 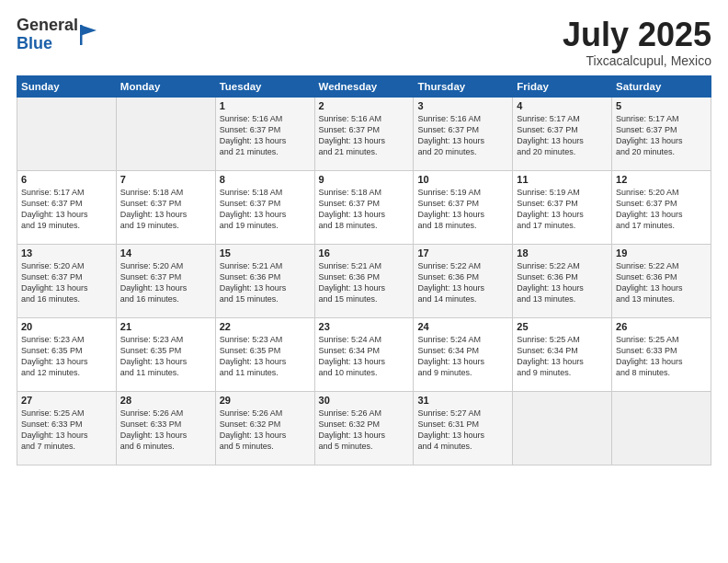 What do you see at coordinates (364, 207) in the screenshot?
I see `calendar-week-row: 6Sunrise: 5:17 AM Sunset: 6:37 PM Daylig…` at bounding box center [364, 207].